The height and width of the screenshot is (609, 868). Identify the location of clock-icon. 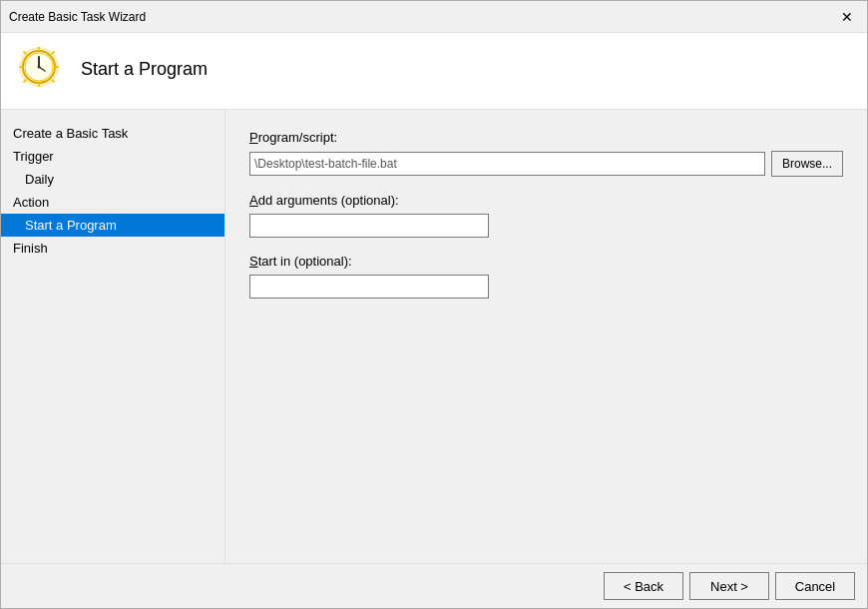
(39, 67).